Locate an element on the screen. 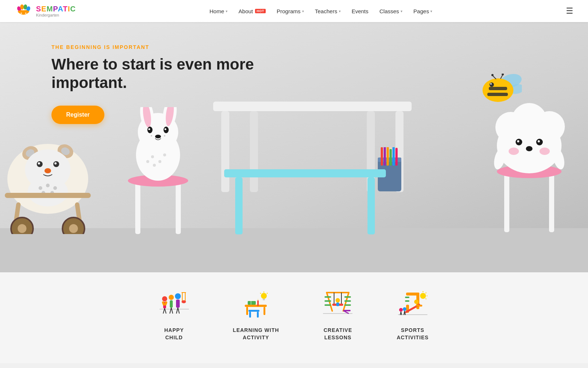  nav-label-programs: Programs is located at coordinates (289, 11).